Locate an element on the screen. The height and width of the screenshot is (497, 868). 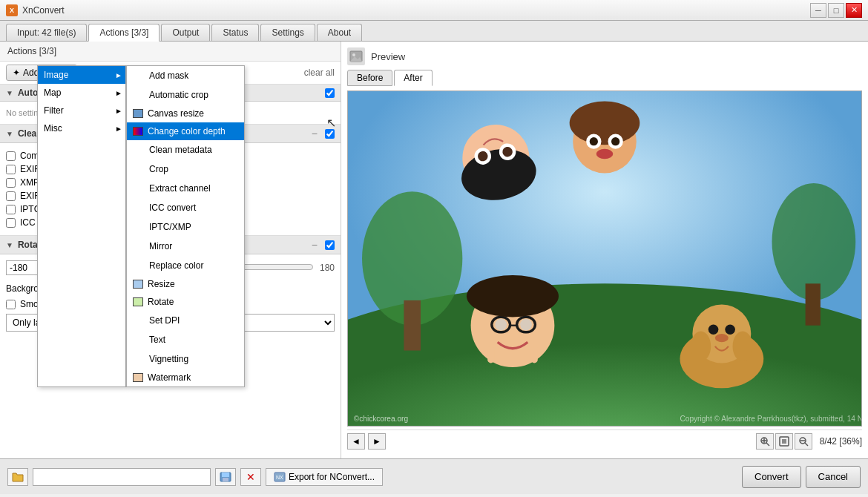
check-exif-thumbnail is located at coordinates (10, 196).